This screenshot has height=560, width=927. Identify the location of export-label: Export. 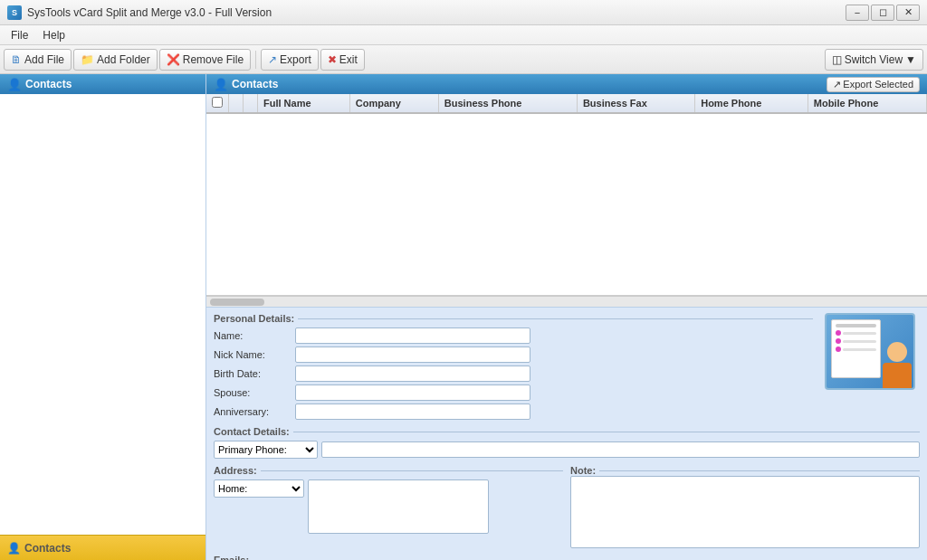
(295, 60).